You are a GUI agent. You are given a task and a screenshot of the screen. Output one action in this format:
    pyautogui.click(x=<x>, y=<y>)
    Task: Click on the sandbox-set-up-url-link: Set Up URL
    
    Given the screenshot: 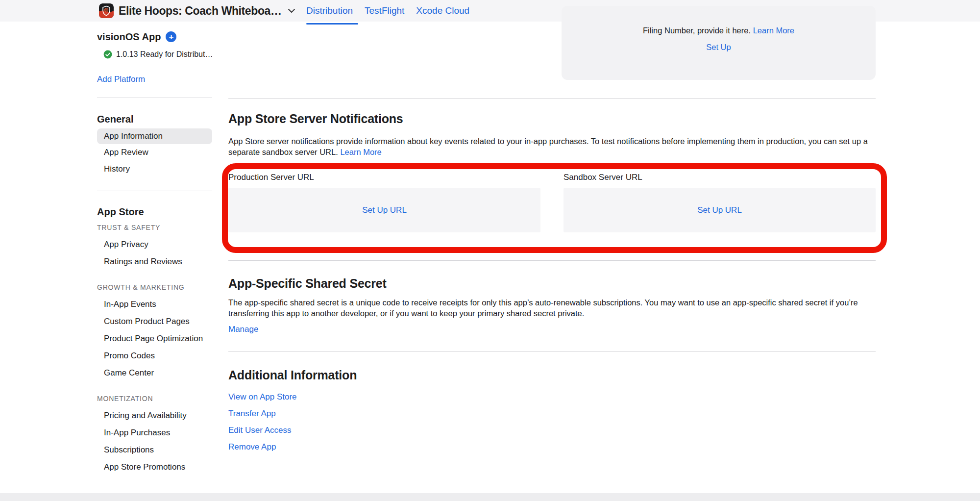 What is the action you would take?
    pyautogui.click(x=719, y=210)
    